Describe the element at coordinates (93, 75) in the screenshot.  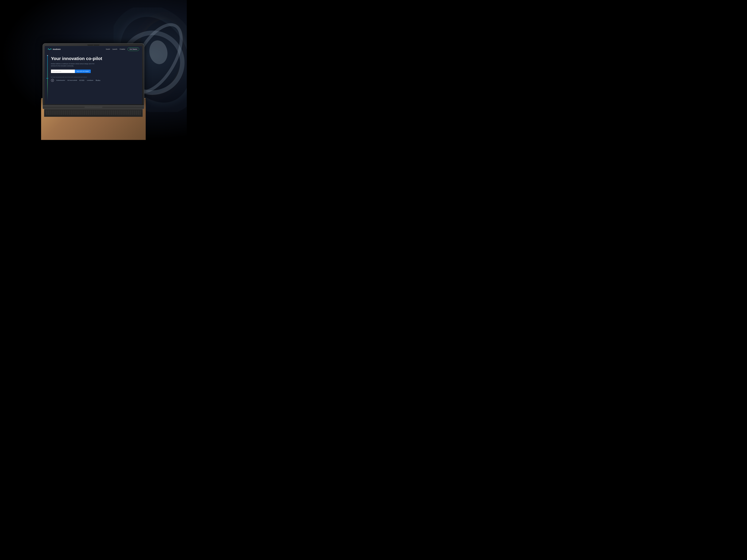
I see `screen-bezel: modven Invent Launch Creative Get Starte…` at that location.